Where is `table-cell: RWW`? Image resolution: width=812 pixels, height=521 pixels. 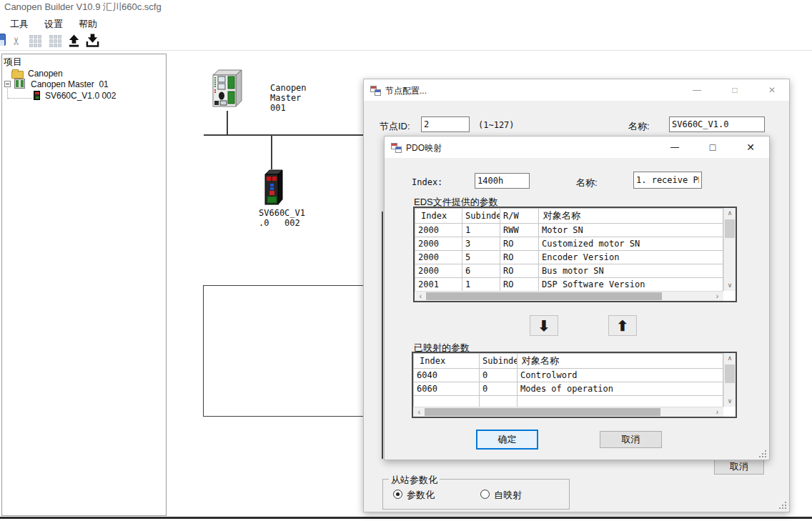
table-cell: RWW is located at coordinates (520, 230).